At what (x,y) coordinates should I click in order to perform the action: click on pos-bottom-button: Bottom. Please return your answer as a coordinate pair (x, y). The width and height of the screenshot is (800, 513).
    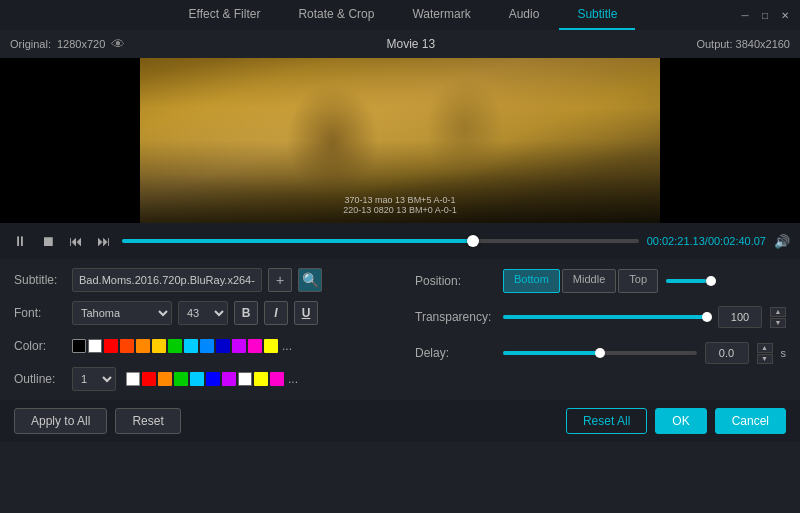
    Looking at the image, I should click on (532, 281).